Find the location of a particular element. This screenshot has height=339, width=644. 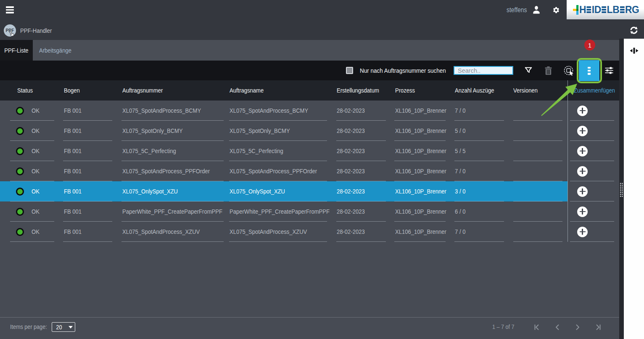

caret-down-icon is located at coordinates (71, 327).